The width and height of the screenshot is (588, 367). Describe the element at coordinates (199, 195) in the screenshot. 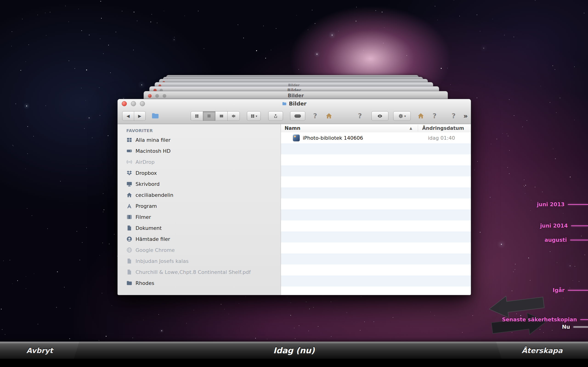

I see `sidebar-item-home-folder: ceciliabendelin` at that location.